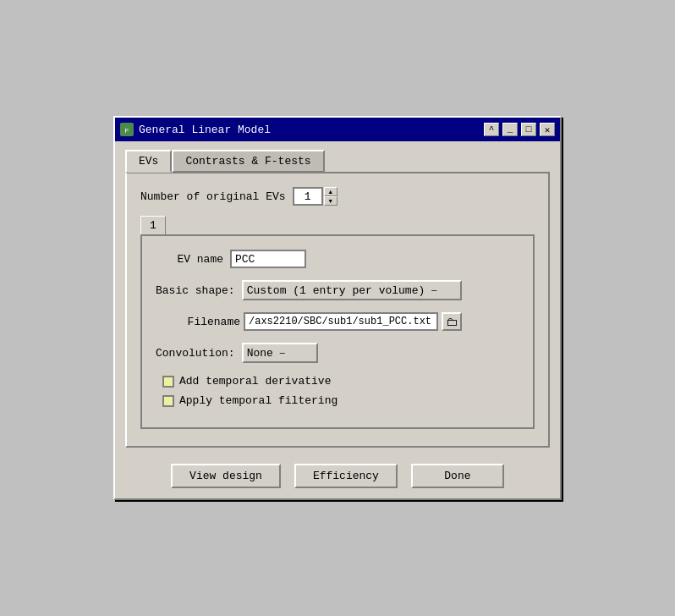 This screenshot has height=616, width=675. Describe the element at coordinates (248, 161) in the screenshot. I see `tab-contrasts: Contrasts & F-tests` at that location.